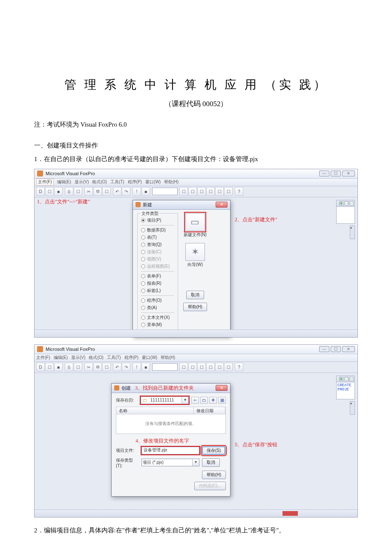  What do you see at coordinates (158, 291) in the screenshot?
I see `radio-label: 标签(L)` at bounding box center [158, 291].